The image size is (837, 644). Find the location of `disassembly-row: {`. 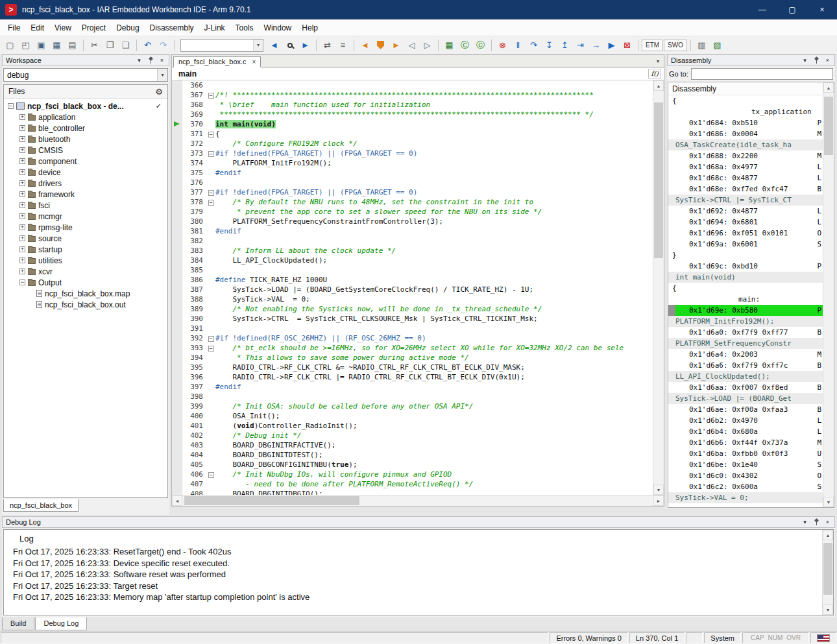

disassembly-row: { is located at coordinates (746, 101).